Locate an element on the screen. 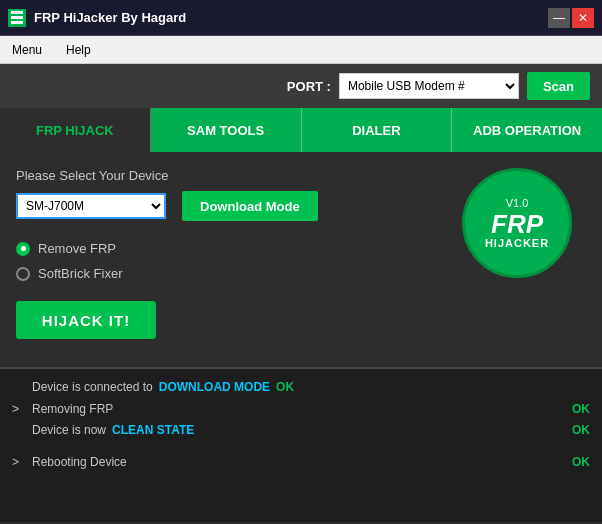 This screenshot has height=524, width=602. frp-badge: V1.0 FRP HIJACKER is located at coordinates (517, 223).